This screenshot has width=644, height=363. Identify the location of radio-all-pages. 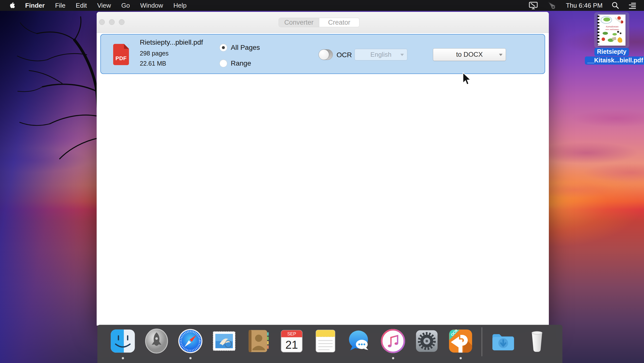
(224, 48).